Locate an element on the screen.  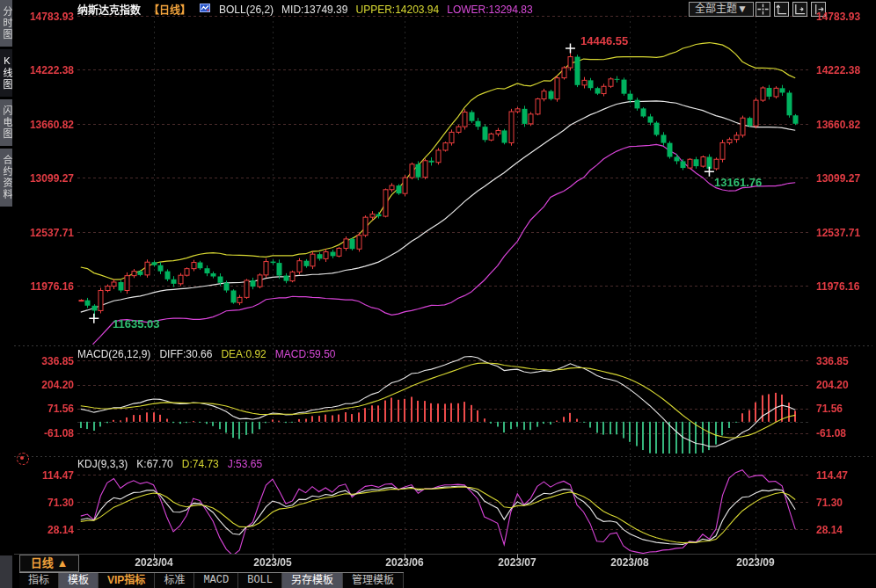
tab-save-template: 另存模板 is located at coordinates (313, 580).